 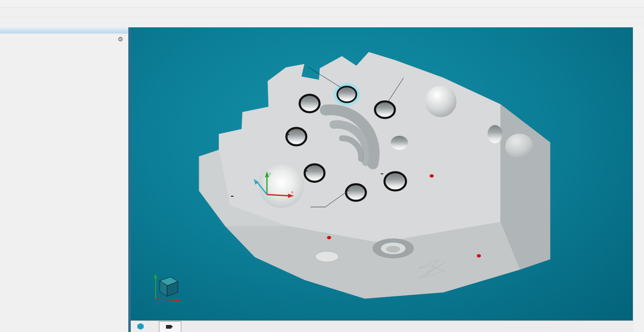 I want to click on hole-cir7, so click(x=296, y=137).